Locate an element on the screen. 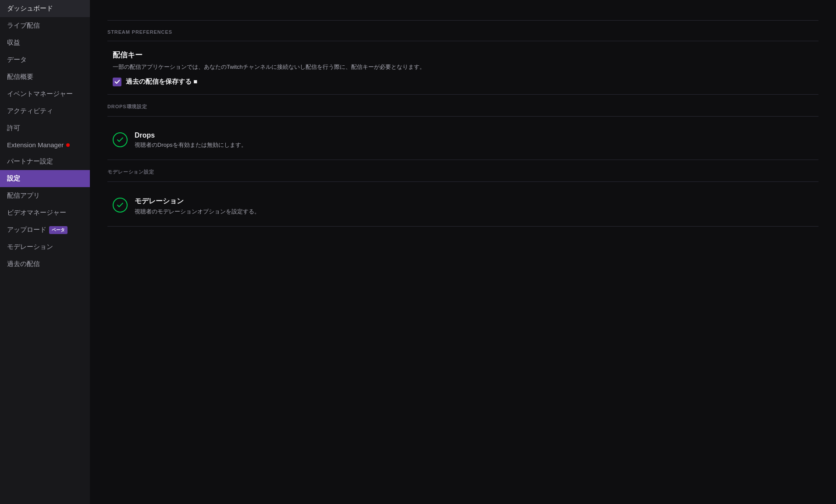 This screenshot has height=504, width=836. toggle-text-moderation: モデレーション視聴者のモデレーションオプションを設定する。 is located at coordinates (197, 206).